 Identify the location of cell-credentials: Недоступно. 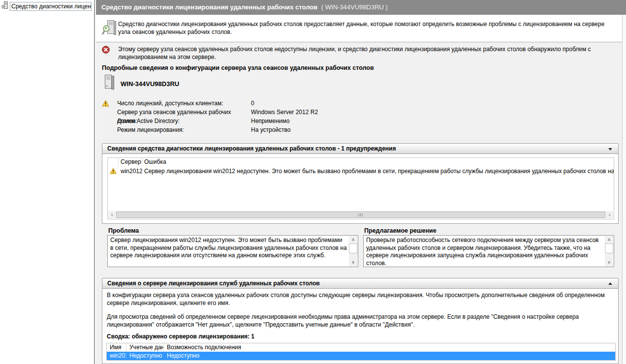
(145, 356).